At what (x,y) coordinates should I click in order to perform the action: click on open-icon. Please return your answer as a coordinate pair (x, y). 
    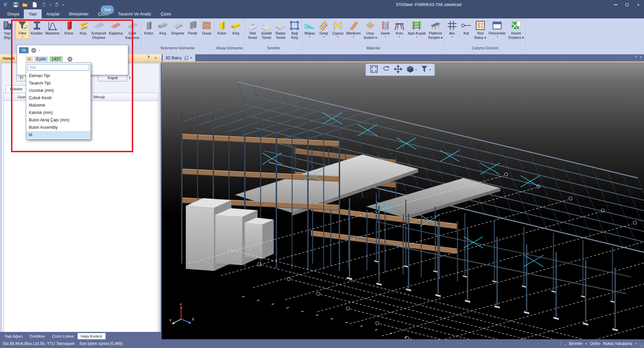
    Looking at the image, I should click on (25, 5).